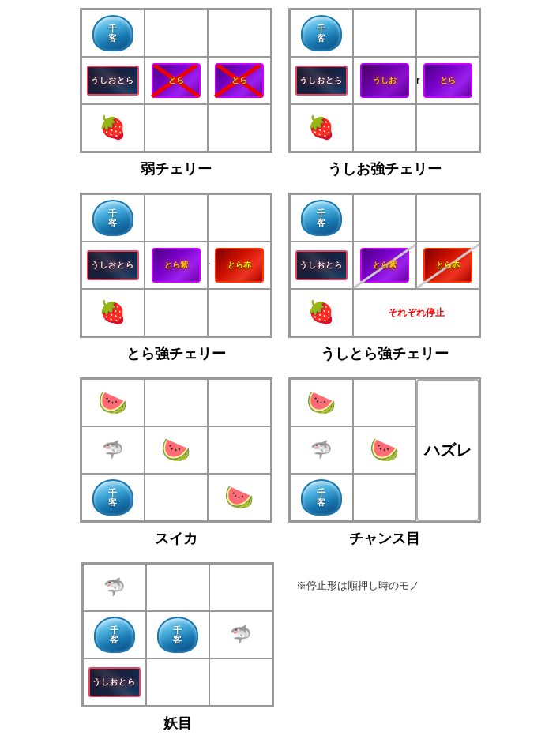 Image resolution: width=560 pixels, height=754 pixels. Describe the element at coordinates (385, 81) in the screenshot. I see `grid-ushio-strong-cherry: 千客 うしおとら うしお or` at that location.